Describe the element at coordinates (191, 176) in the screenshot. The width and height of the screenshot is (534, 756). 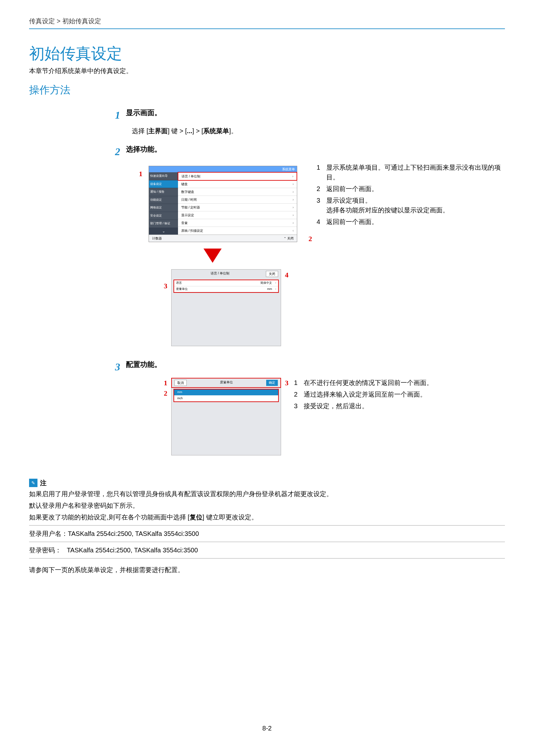
I see `menu-row-label: 语言 / 单位制` at that location.